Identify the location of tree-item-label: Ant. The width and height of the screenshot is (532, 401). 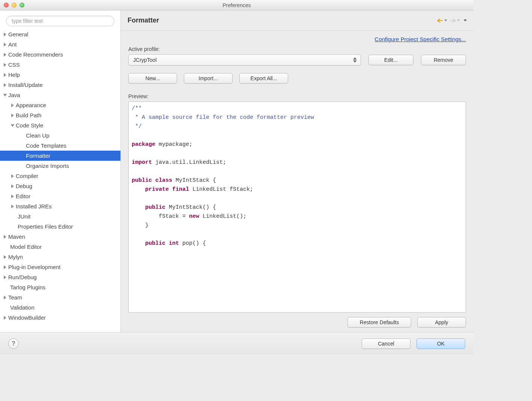
(13, 44).